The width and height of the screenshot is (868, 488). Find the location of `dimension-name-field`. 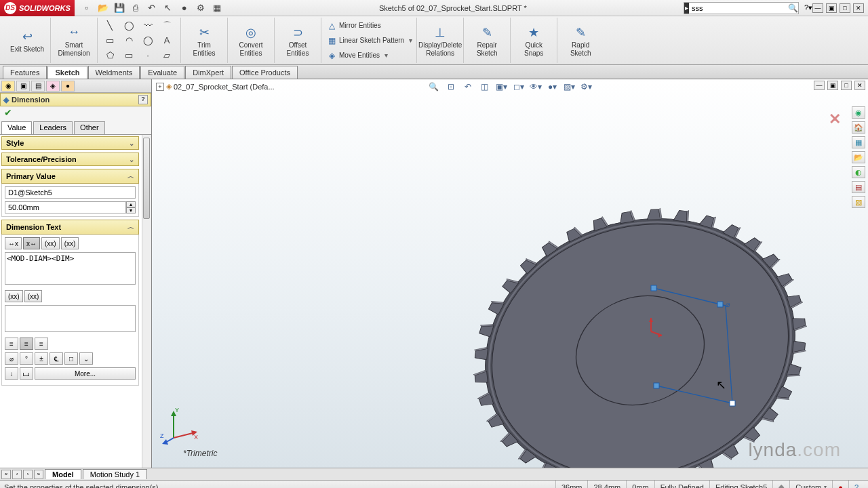

dimension-name-field is located at coordinates (71, 192).